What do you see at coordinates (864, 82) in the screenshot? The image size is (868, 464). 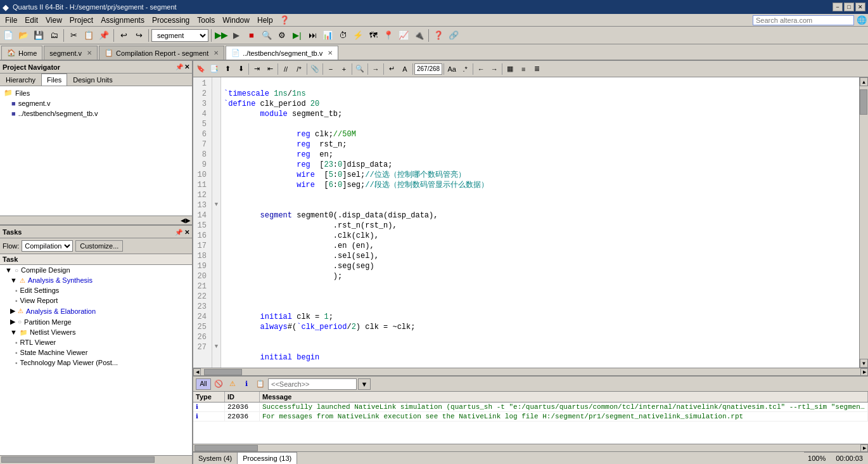 I see `scroll-up-arrow: ▲` at bounding box center [864, 82].